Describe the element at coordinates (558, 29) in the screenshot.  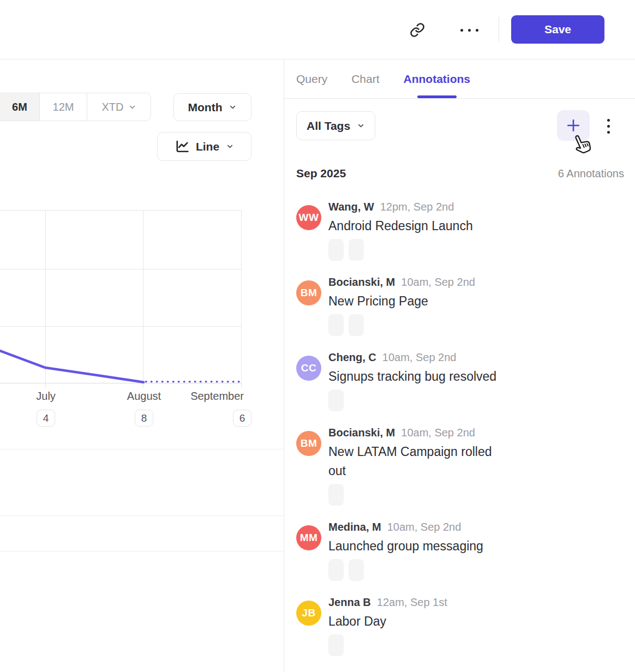
I see `save-button: Save` at that location.